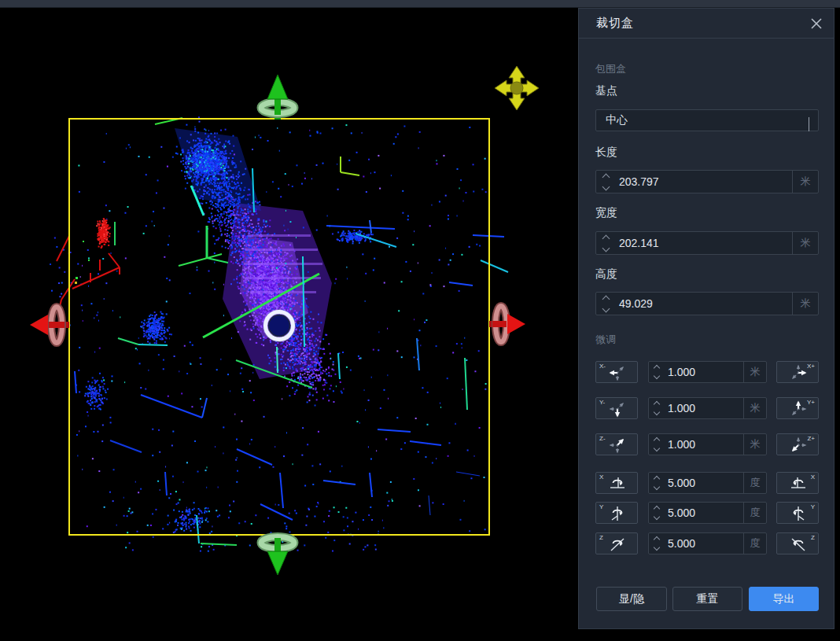 This screenshot has height=641, width=840. What do you see at coordinates (805, 243) in the screenshot?
I see `width-unit: 米` at bounding box center [805, 243].